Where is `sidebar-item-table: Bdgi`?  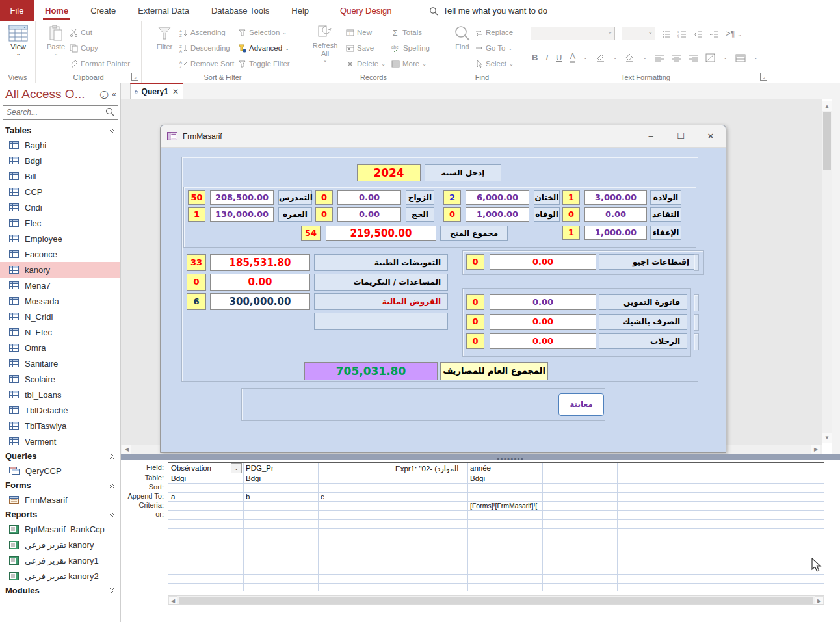
sidebar-item-table: Bdgi is located at coordinates (60, 161).